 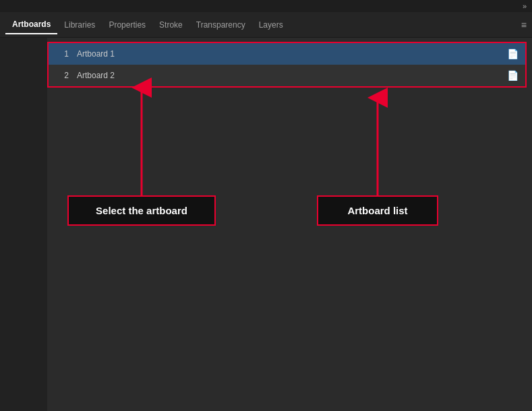 What do you see at coordinates (142, 210) in the screenshot?
I see `callout-select-label: Select the artboard` at bounding box center [142, 210].